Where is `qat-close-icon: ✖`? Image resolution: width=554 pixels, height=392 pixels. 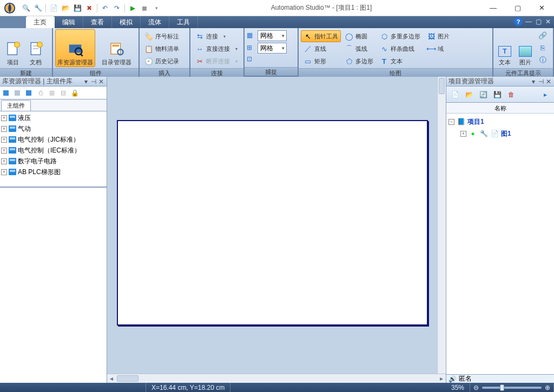 qat-close-icon: ✖ is located at coordinates (89, 8).